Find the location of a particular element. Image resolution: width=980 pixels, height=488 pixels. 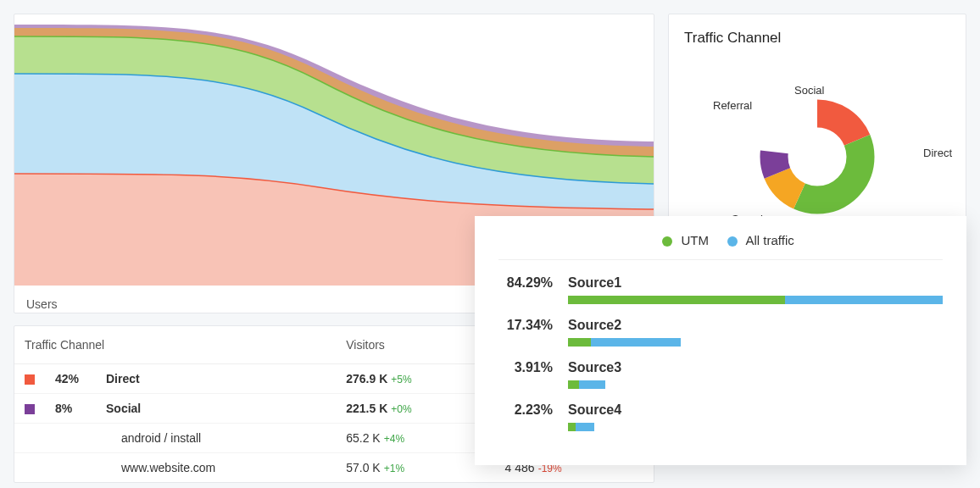

col-visitors: Visitors is located at coordinates (415, 346).